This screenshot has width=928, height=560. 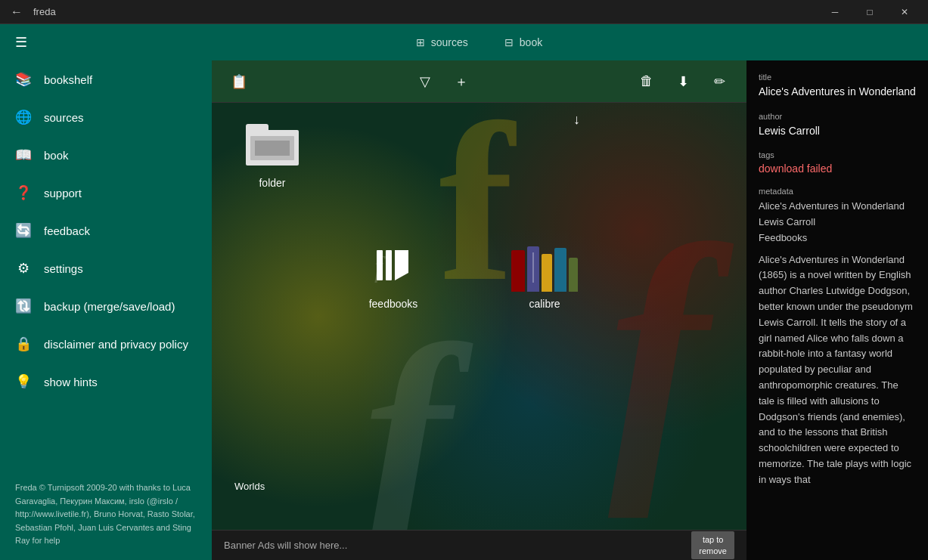 I want to click on sidebar-label-sources: sources, so click(x=64, y=118).